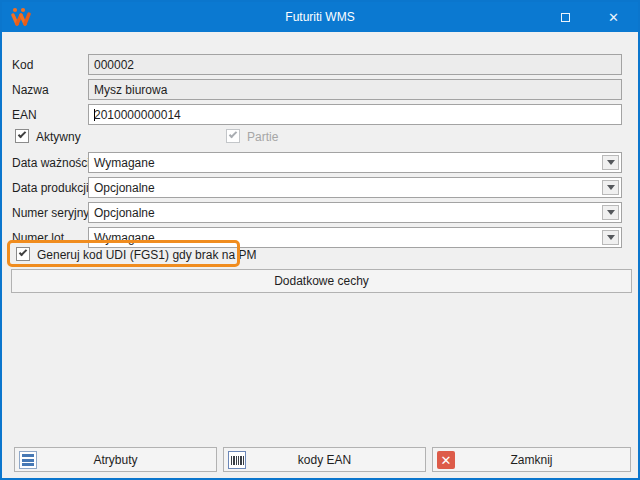 The height and width of the screenshot is (480, 640). I want to click on title-bar: Futuriti WMS ✕, so click(320, 17).